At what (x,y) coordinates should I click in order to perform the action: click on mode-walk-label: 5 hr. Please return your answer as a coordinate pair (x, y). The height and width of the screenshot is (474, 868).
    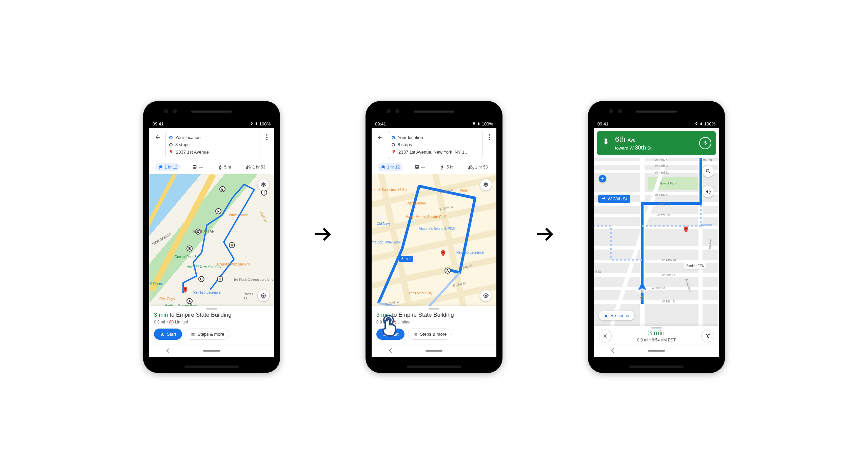
    Looking at the image, I should click on (450, 167).